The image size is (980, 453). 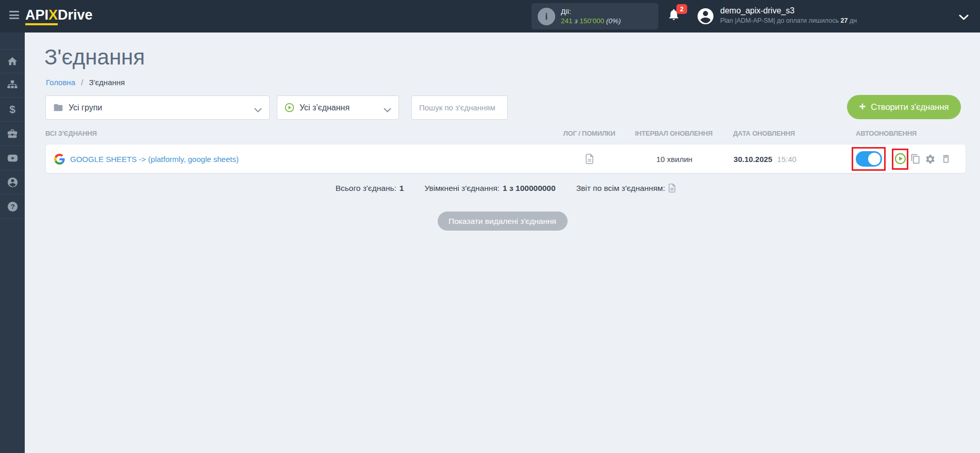 What do you see at coordinates (909, 107) in the screenshot?
I see `create-connection-label: Створити з'єднання` at bounding box center [909, 107].